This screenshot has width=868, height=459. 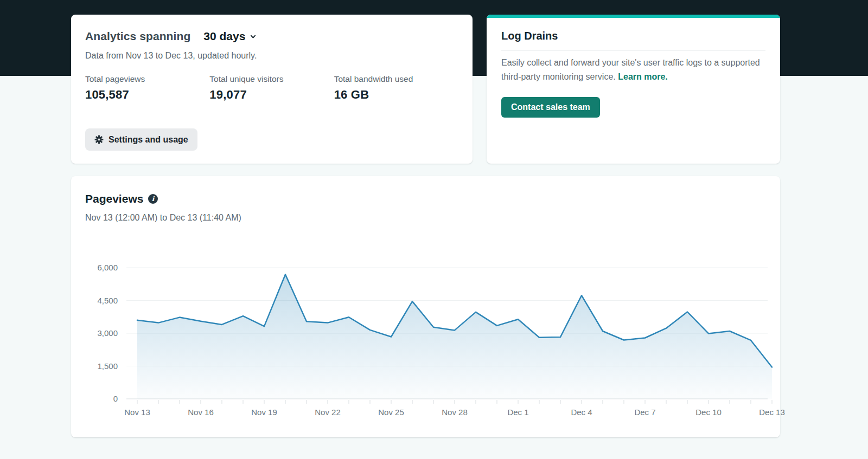 I want to click on log-drains-description: Easily collect and forward your site's u…, so click(x=635, y=70).